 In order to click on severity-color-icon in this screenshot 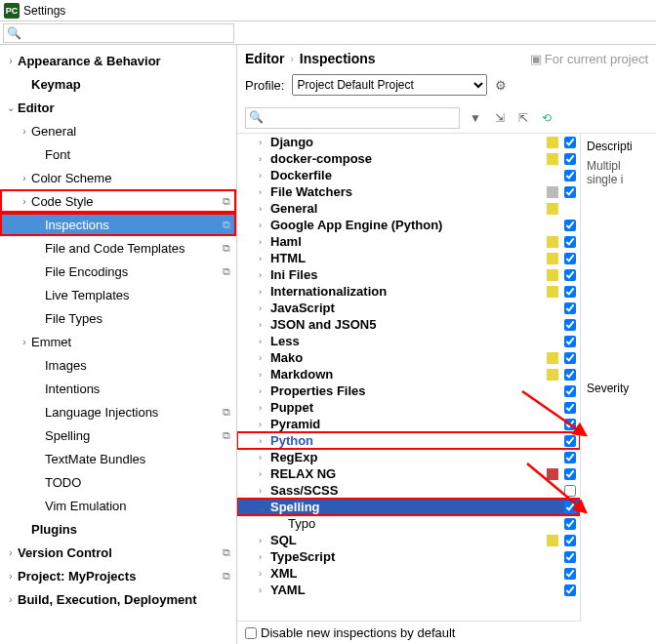, I will do `click(553, 292)`.